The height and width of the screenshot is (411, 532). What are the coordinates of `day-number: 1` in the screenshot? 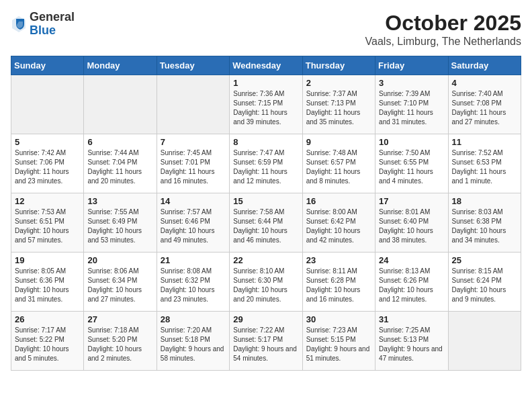 It's located at (266, 83).